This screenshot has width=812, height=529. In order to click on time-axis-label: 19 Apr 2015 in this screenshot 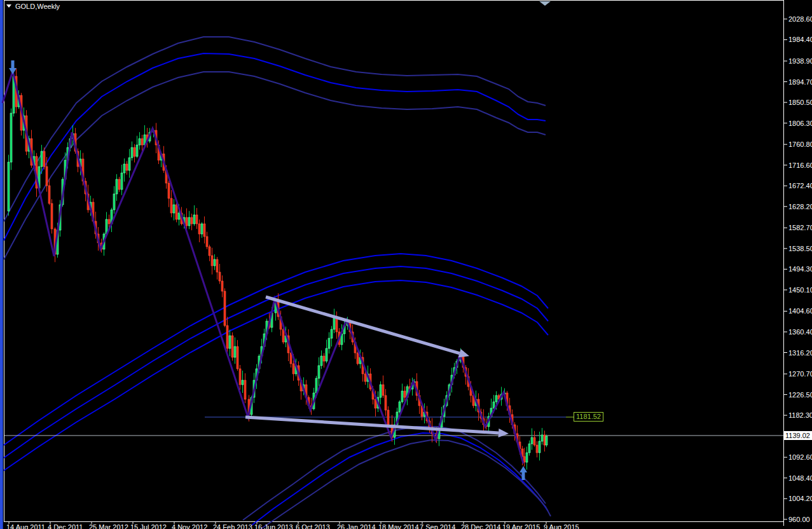, I will do `click(521, 526)`.